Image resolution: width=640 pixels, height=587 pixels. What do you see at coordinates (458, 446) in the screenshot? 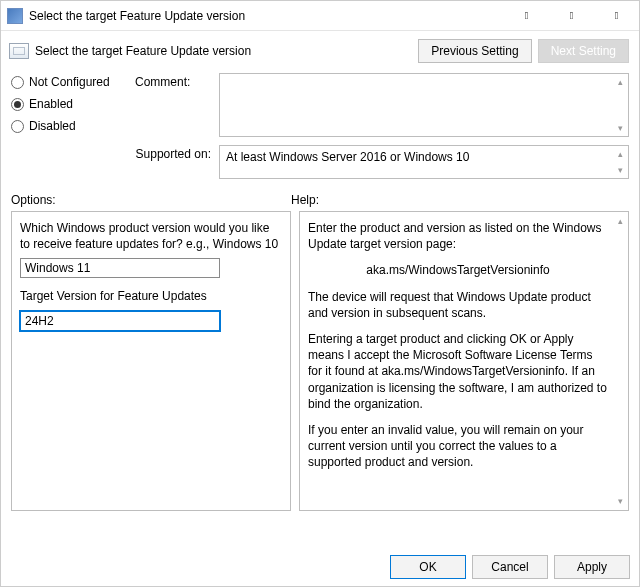
I see `help-text: If you enter an invalid value, you will …` at bounding box center [458, 446].